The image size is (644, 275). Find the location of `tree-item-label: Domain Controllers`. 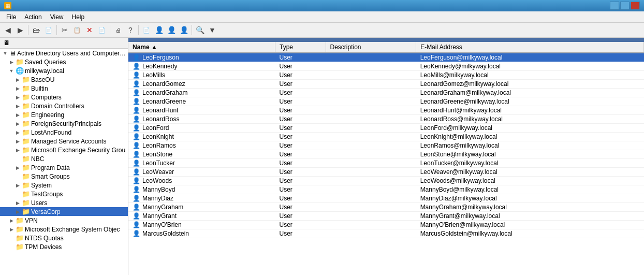

tree-item-label: Domain Controllers is located at coordinates (58, 106).